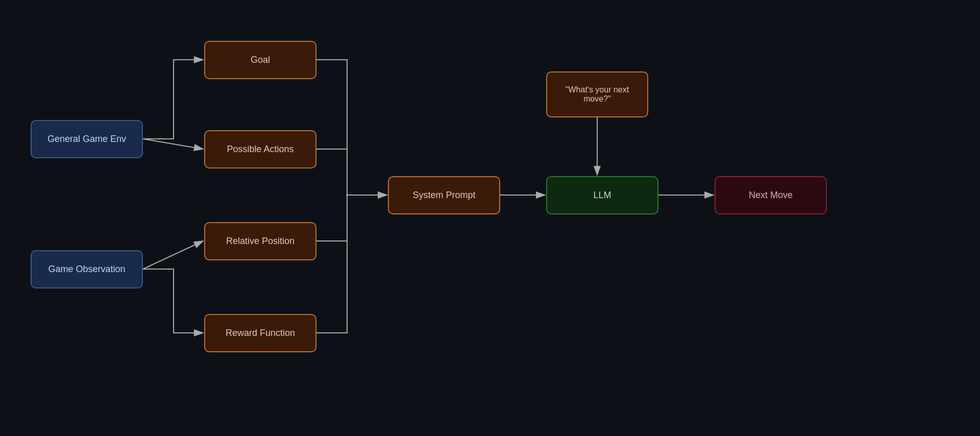 The height and width of the screenshot is (436, 980). Describe the element at coordinates (771, 195) in the screenshot. I see `next-move-node: Next Move` at that location.